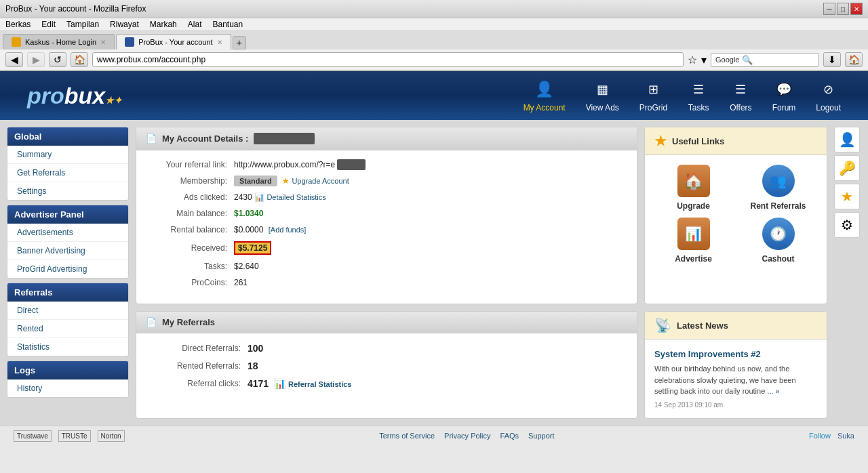 The height and width of the screenshot is (473, 868). What do you see at coordinates (784, 96) in the screenshot?
I see `nav-forum: 💬 Forum` at bounding box center [784, 96].